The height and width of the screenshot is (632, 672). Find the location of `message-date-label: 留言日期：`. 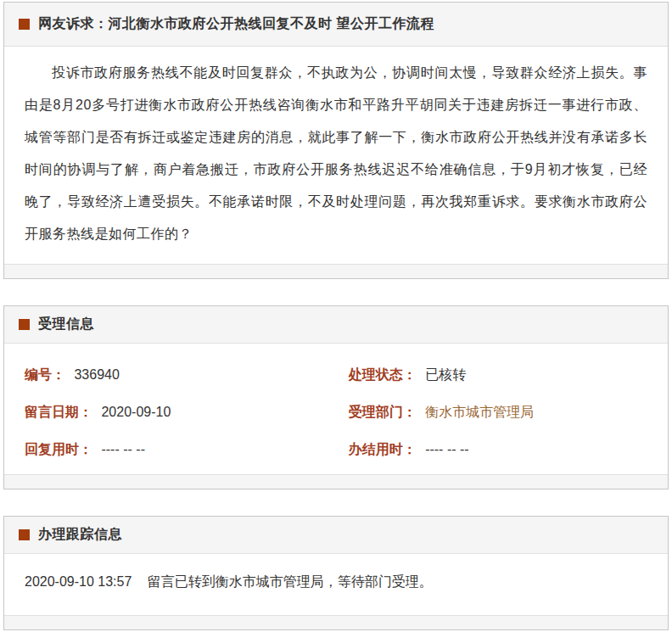

message-date-label: 留言日期： is located at coordinates (59, 412).